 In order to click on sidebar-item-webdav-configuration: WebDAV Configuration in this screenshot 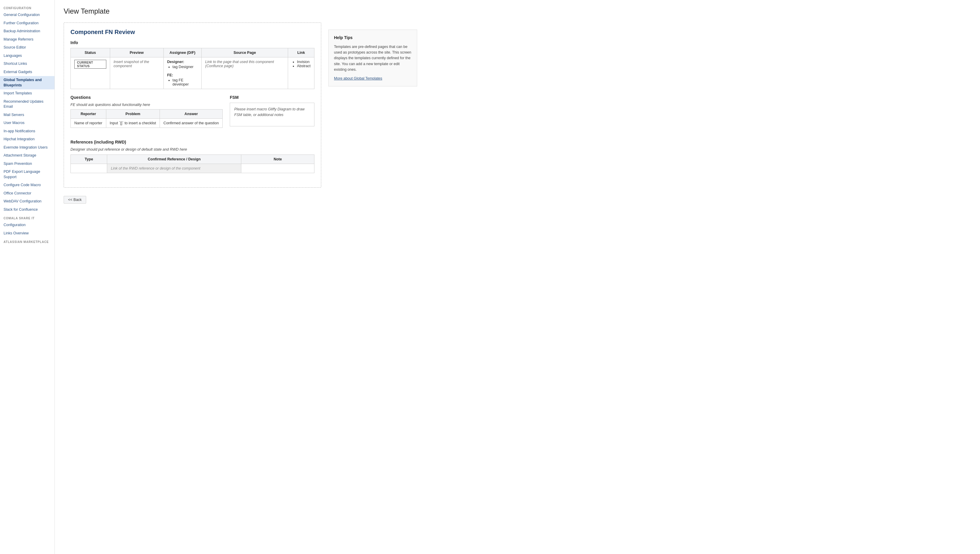, I will do `click(27, 202)`.